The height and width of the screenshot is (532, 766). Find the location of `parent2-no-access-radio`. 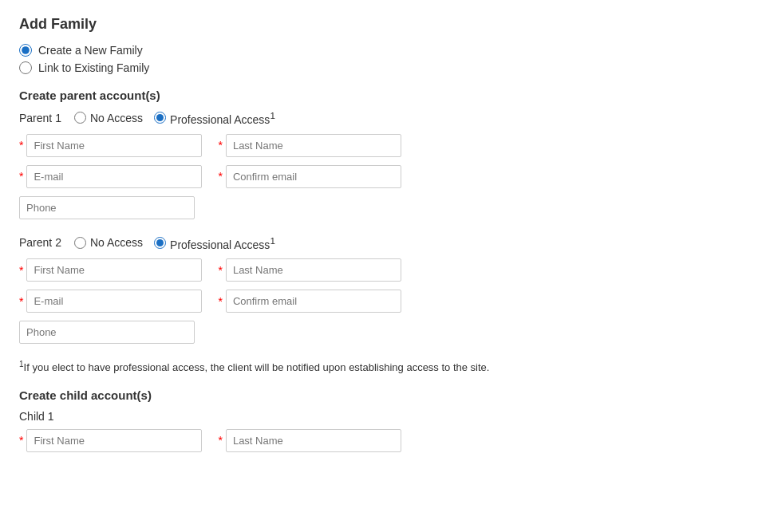

parent2-no-access-radio is located at coordinates (80, 242).